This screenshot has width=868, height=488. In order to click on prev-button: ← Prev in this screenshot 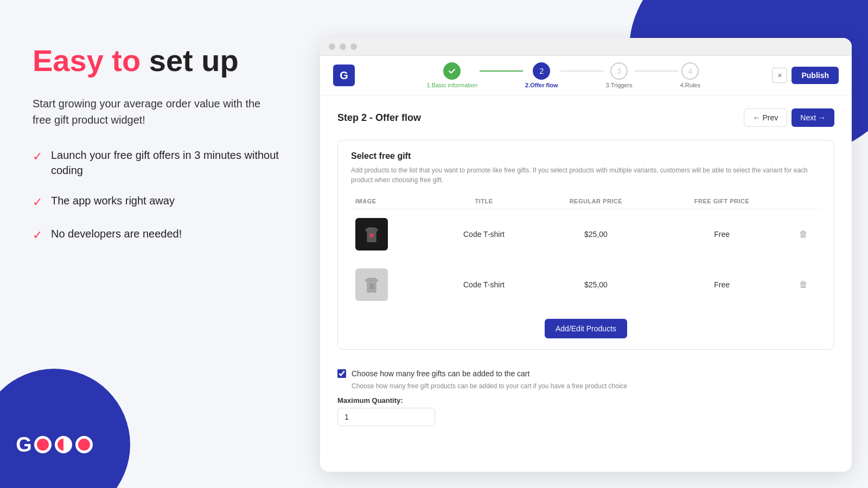, I will do `click(766, 118)`.